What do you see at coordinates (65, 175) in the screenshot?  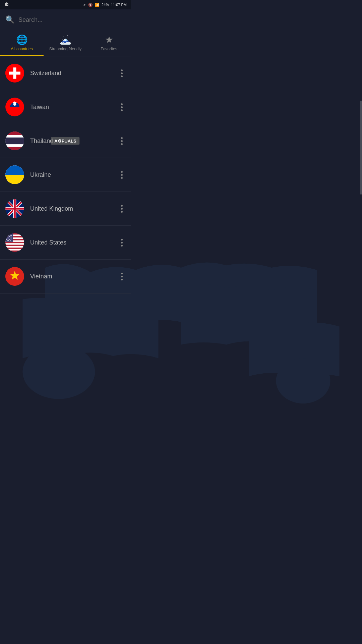 I see `country-item-ukraine: Ukraine` at bounding box center [65, 175].